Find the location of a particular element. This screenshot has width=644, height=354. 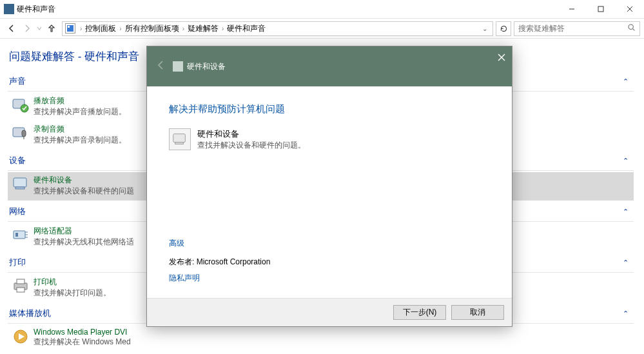

item-title: Windows Media Player DVI is located at coordinates (83, 332).